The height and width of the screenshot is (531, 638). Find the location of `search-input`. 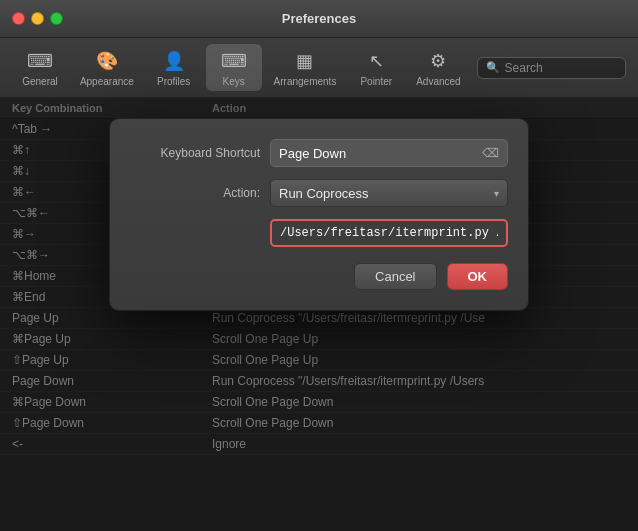

search-input is located at coordinates (560, 68).